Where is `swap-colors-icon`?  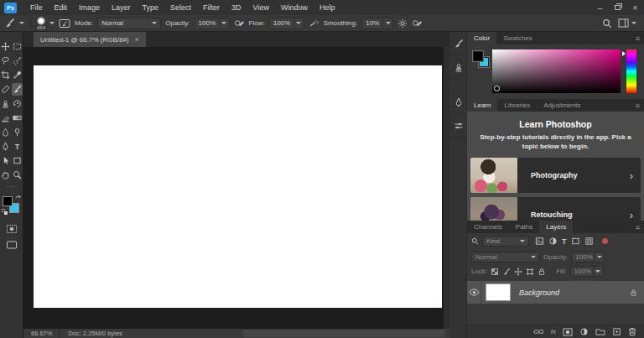 swap-colors-icon is located at coordinates (18, 196).